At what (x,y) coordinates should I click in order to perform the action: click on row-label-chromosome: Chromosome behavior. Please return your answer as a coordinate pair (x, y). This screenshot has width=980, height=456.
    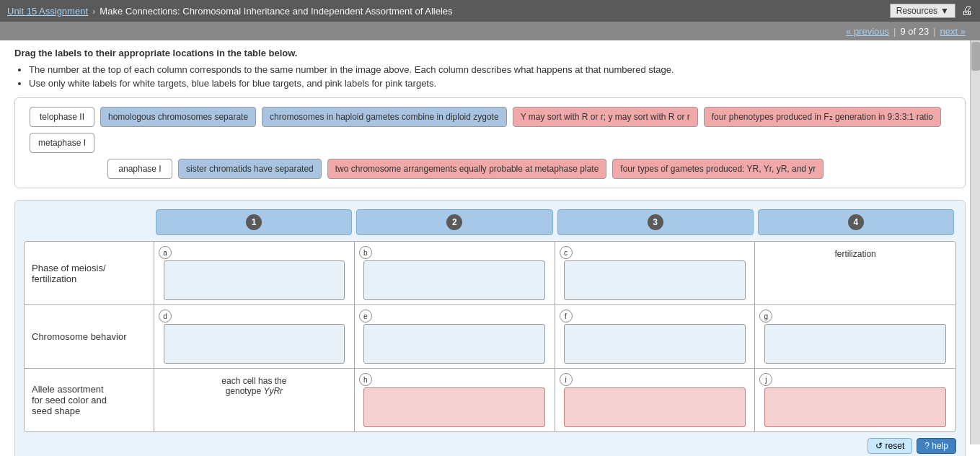
    Looking at the image, I should click on (89, 336).